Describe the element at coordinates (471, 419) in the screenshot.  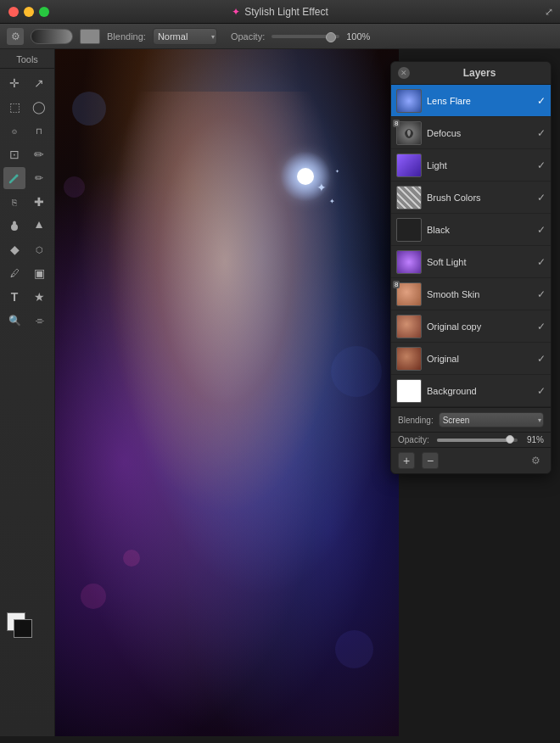
I see `layers-blending-row: Blending: NormalScreenMultiplyOverlaySof…` at that location.